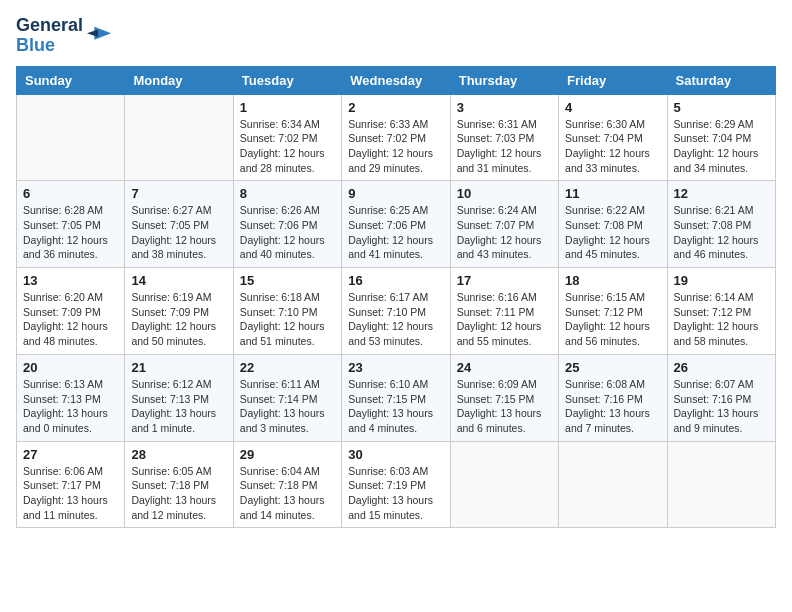  I want to click on day-info: Sunrise: 6:06 AMSunset: 7:17 PMDaylight:…, so click(70, 494).